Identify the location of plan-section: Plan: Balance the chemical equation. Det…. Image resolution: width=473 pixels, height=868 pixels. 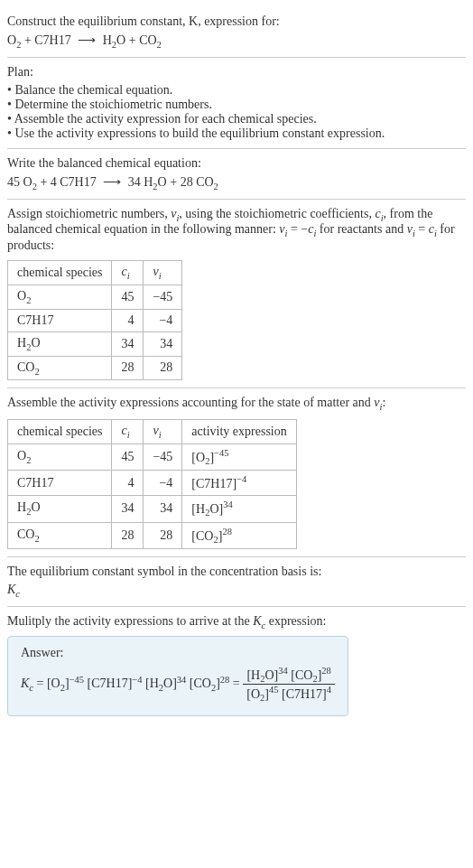
(236, 103).